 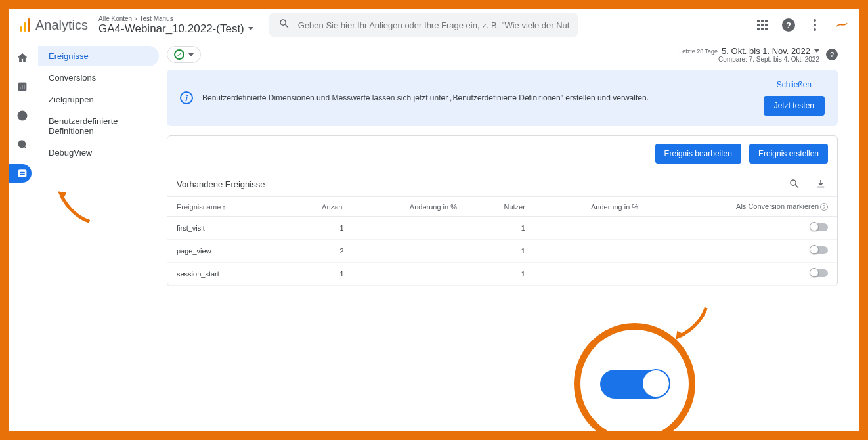 What do you see at coordinates (794, 184) in the screenshot?
I see `table-search-icon` at bounding box center [794, 184].